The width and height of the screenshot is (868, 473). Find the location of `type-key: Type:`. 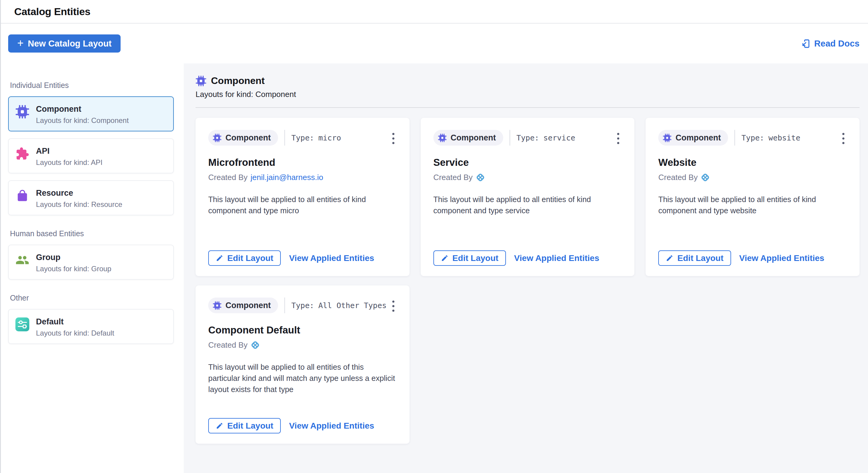

type-key: Type: is located at coordinates (753, 138).